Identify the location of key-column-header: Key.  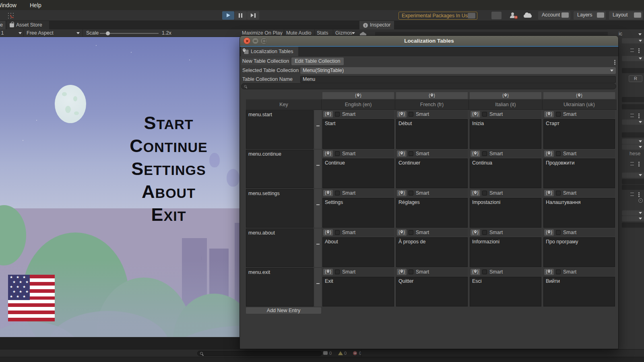
(284, 105).